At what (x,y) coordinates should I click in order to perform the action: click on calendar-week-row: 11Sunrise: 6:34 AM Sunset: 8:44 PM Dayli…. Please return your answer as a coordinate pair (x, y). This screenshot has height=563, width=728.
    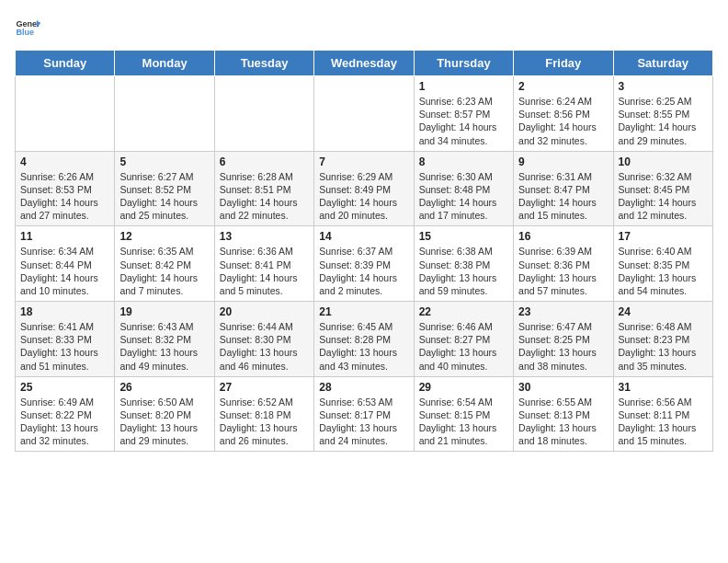
    Looking at the image, I should click on (364, 264).